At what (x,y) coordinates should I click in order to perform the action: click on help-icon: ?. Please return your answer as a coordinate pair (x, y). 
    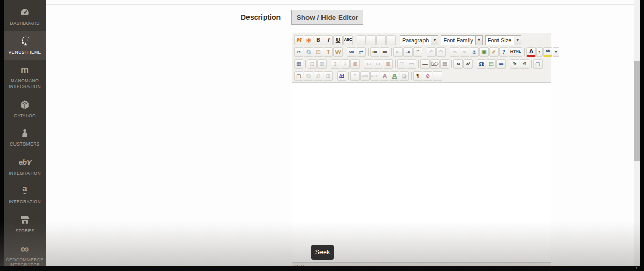
    Looking at the image, I should click on (504, 52).